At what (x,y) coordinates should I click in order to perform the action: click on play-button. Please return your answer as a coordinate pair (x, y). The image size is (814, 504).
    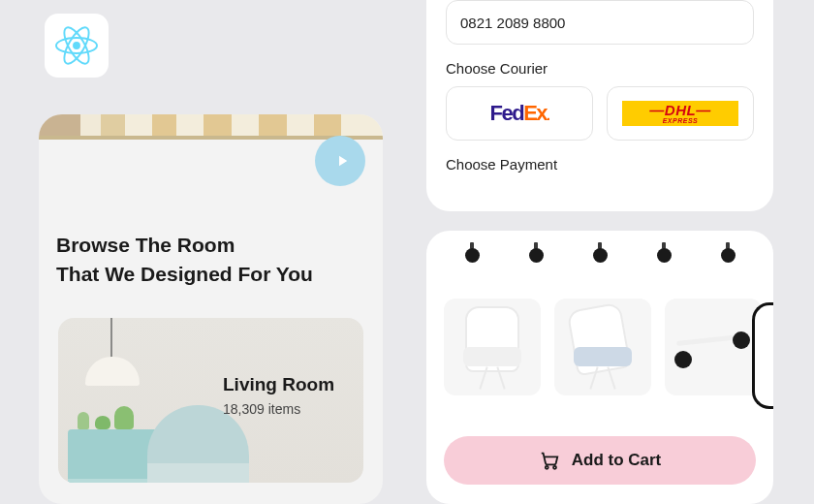
    Looking at the image, I should click on (340, 161).